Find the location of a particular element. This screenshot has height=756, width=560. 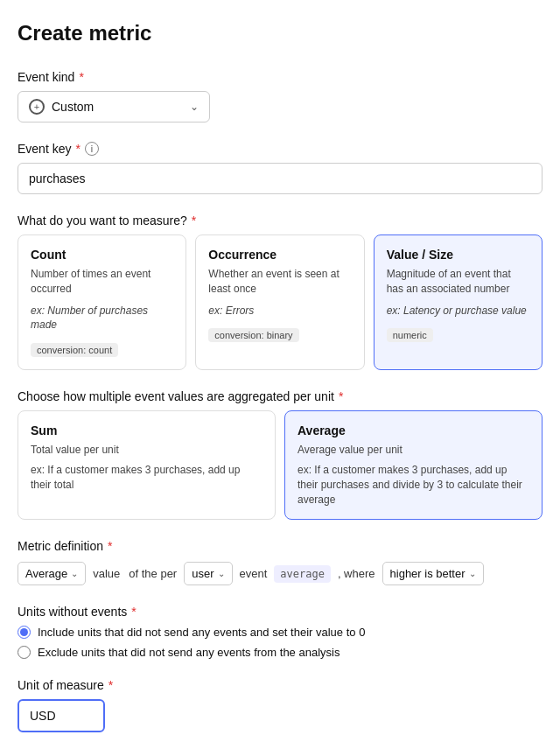

measure-occurrence-title: Occurrence is located at coordinates (280, 255).